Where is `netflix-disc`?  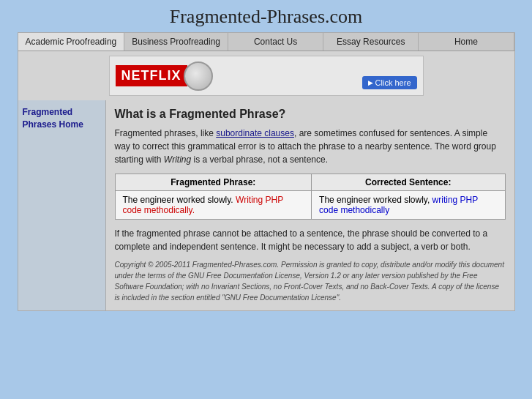
netflix-disc is located at coordinates (198, 76).